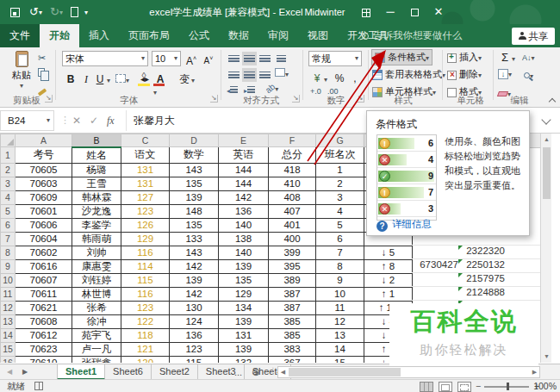 The width and height of the screenshot is (560, 392). I want to click on tooltip-help-link: ?详细信息, so click(404, 225).